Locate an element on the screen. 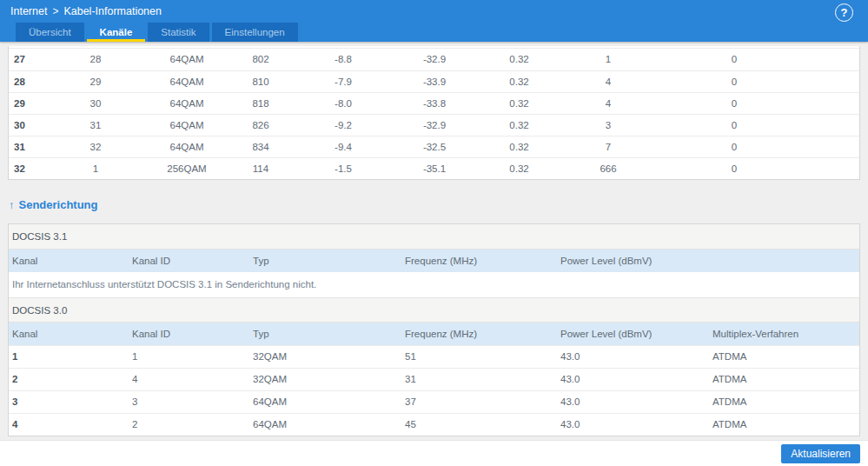 Image resolution: width=868 pixels, height=466 pixels. docsis31-table: Kanal Kanal ID Typ Frequenz (MHz) Power … is located at coordinates (434, 261).